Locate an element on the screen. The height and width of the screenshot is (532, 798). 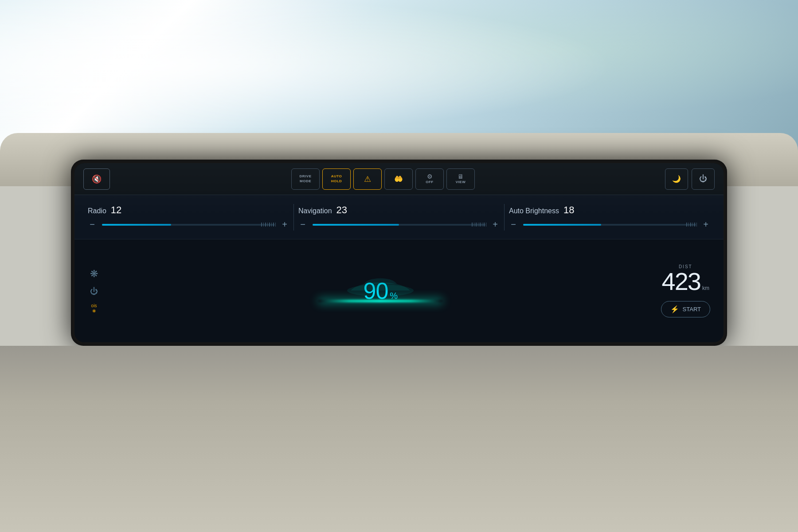
nav-tick-marks is located at coordinates (479, 224).